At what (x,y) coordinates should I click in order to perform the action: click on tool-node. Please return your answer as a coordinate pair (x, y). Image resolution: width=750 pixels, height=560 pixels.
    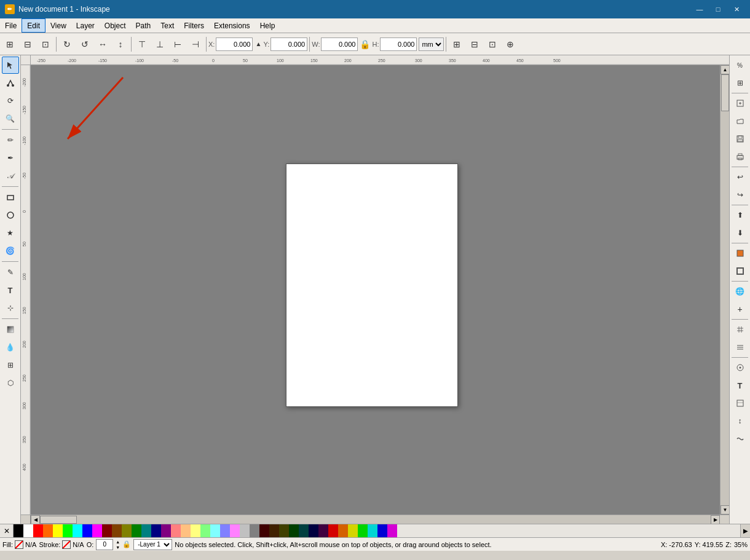
    Looking at the image, I should click on (10, 83).